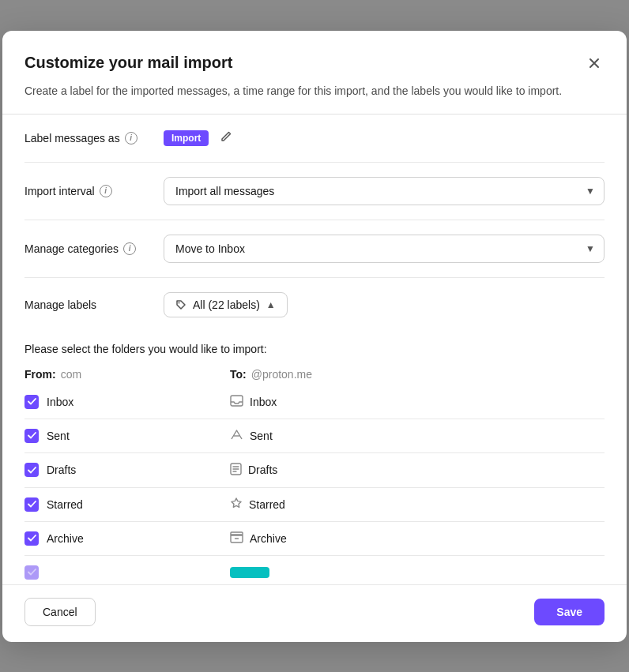  I want to click on folder-name-drafts-to: Drafts, so click(262, 470).